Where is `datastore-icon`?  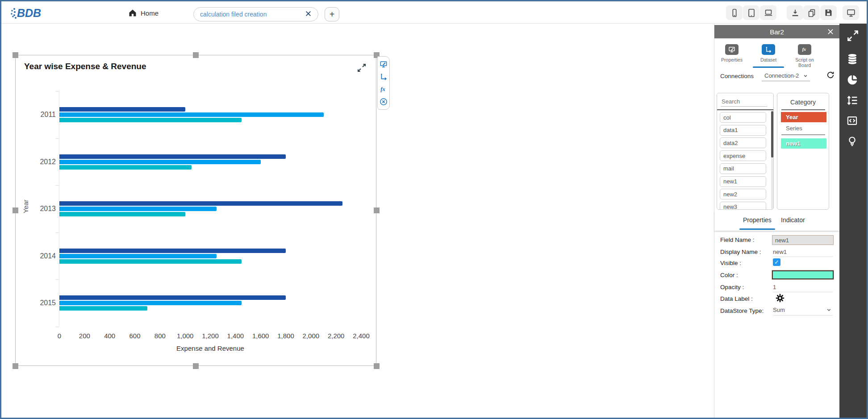
datastore-icon is located at coordinates (853, 59).